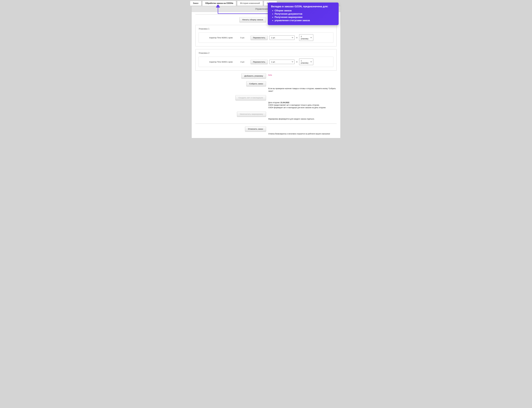  What do you see at coordinates (254, 76) in the screenshot?
I see `add-package-button: Добавить упаковку` at bounding box center [254, 76].